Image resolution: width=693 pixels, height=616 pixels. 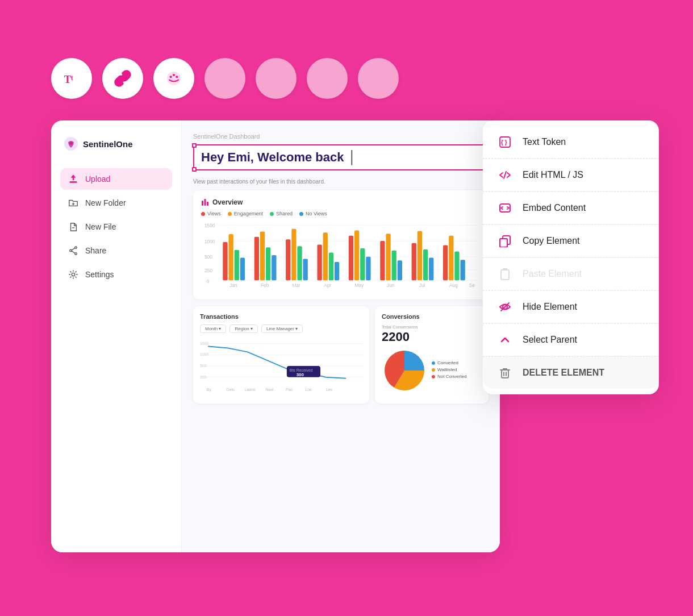 I want to click on nav-item-share: Share, so click(x=116, y=251).